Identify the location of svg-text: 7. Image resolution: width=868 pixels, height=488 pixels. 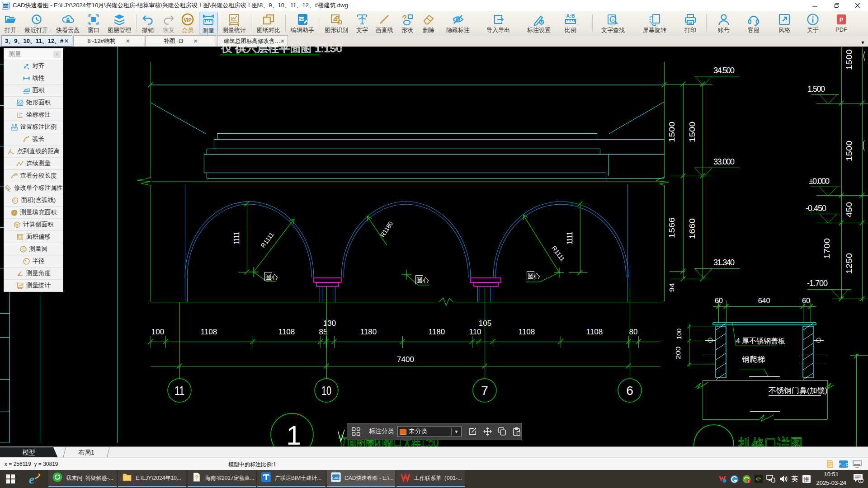
(485, 390).